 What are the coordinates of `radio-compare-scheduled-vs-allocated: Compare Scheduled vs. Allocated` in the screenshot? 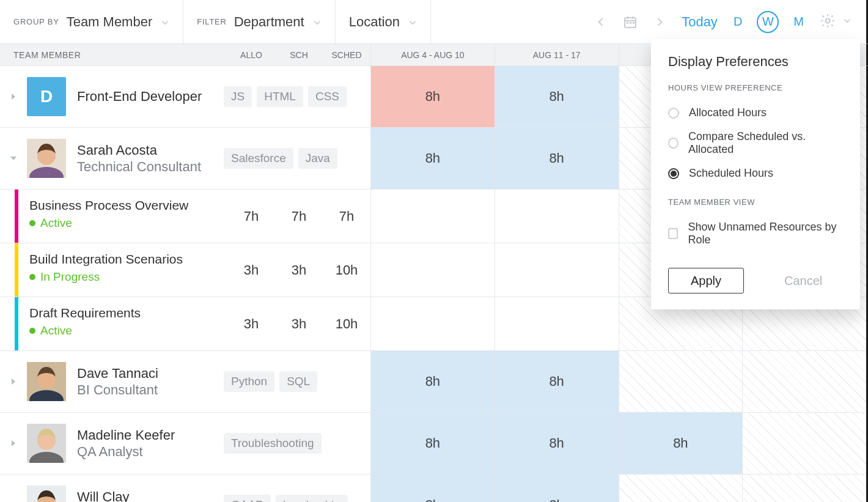 It's located at (756, 143).